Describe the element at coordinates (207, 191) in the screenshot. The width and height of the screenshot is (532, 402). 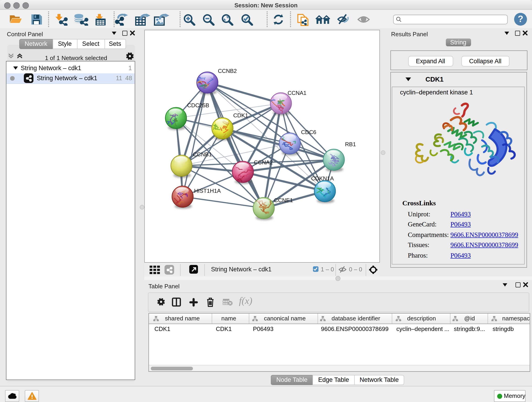
I see `svg-text: HIST1H1A` at that location.